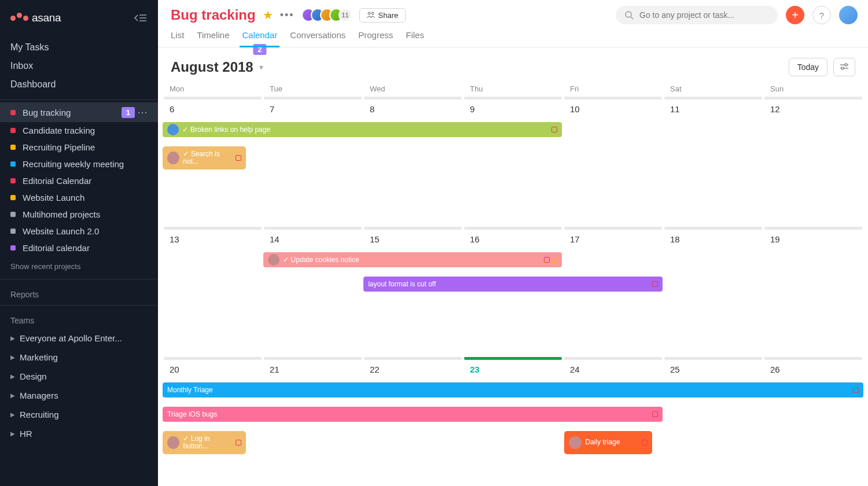 Image resolution: width=868 pixels, height=486 pixels. Describe the element at coordinates (413, 161) in the screenshot. I see `day-cell: 8` at that location.